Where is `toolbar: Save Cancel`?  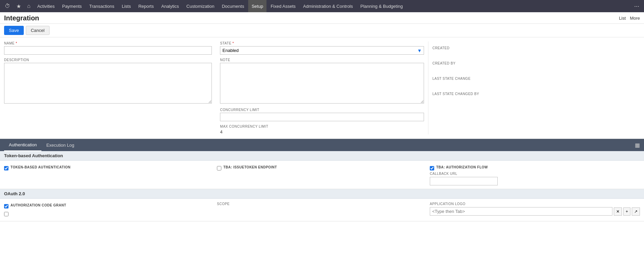
toolbar: Save Cancel is located at coordinates (322, 31).